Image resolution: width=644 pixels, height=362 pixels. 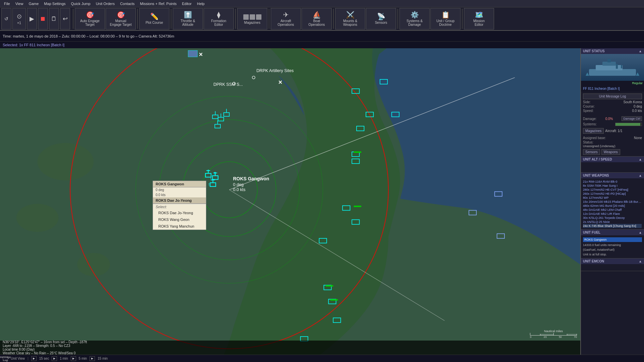 What do you see at coordinates (612, 111) in the screenshot?
I see `speed-row: Speed: 0.0 kts` at bounding box center [612, 111].